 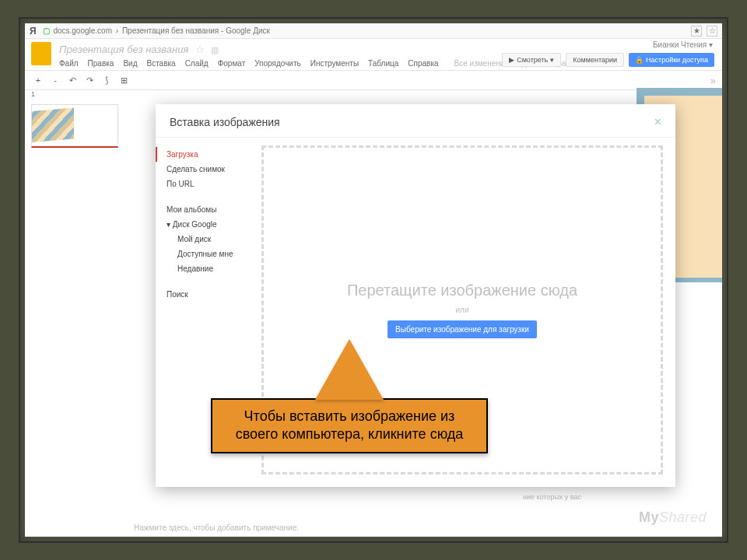 What do you see at coordinates (383, 64) in the screenshot?
I see `menu-table: Таблица` at bounding box center [383, 64].